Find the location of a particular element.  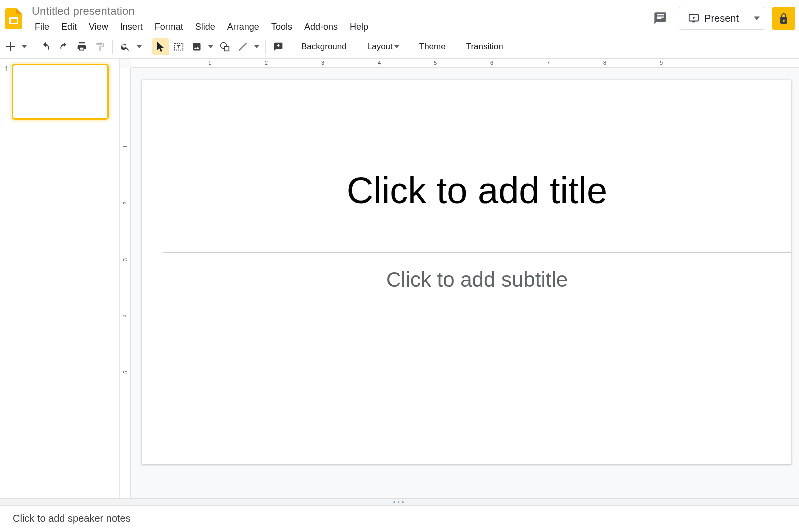

undo-icon is located at coordinates (46, 47).